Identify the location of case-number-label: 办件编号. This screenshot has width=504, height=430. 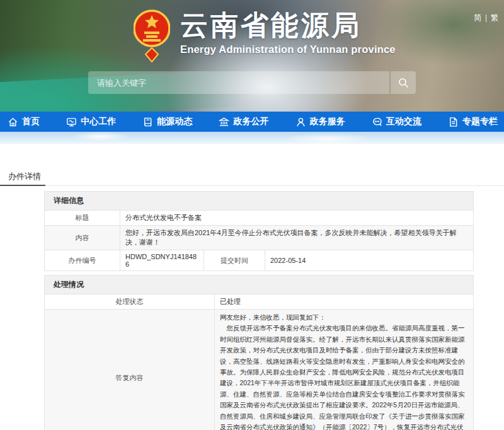
(83, 261).